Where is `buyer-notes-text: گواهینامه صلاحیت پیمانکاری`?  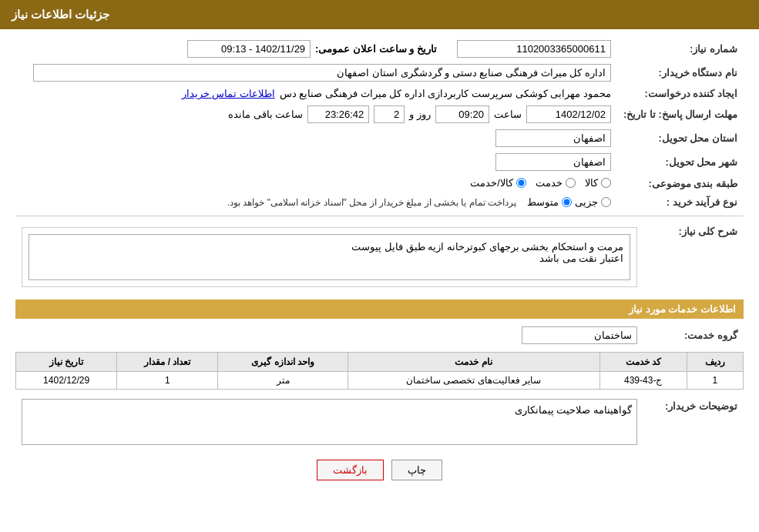 buyer-notes-text: گواهینامه صلاحیت پیمانکاری is located at coordinates (573, 410).